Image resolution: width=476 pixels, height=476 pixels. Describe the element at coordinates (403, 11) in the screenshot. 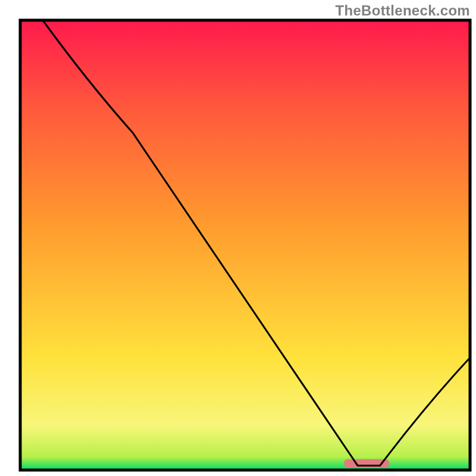

I see `watermark-text: TheBottleneck.com` at that location.